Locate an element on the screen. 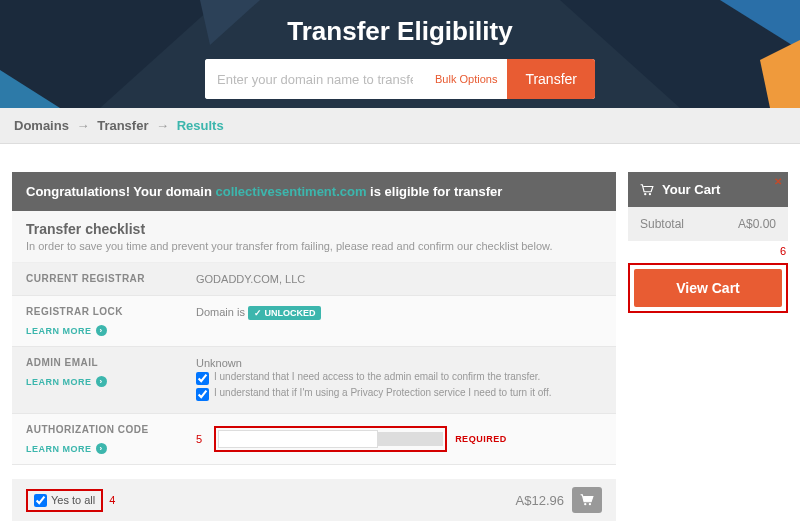  subtotal-value: A$0.00 is located at coordinates (757, 224).